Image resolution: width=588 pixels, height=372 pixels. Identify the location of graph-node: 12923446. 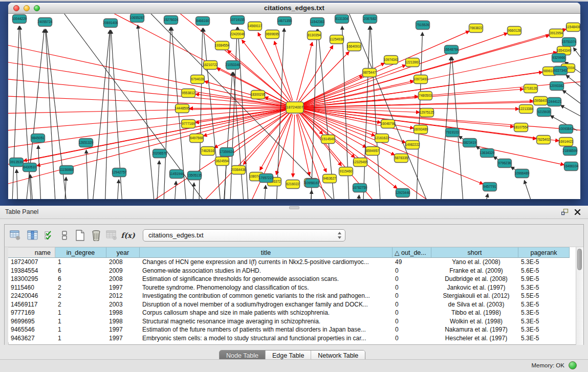
(403, 193).